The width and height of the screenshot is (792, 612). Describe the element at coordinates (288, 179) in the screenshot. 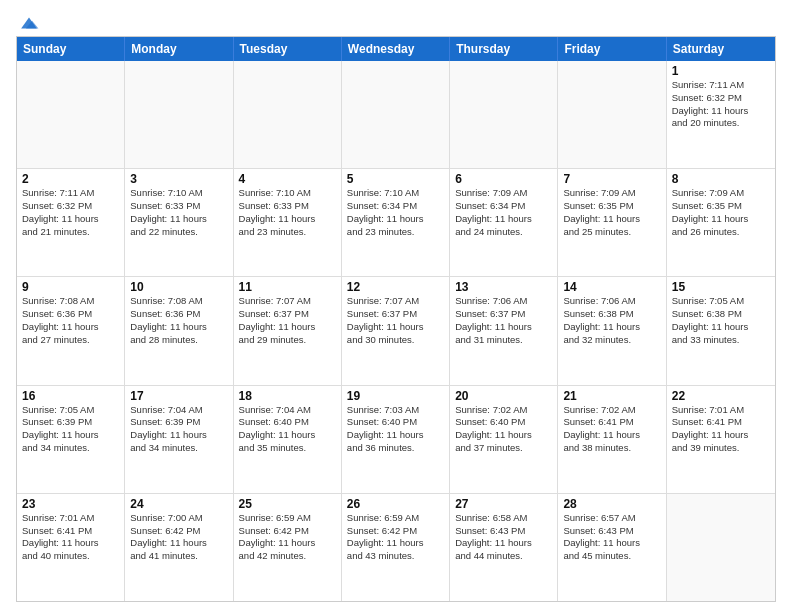

I see `day-number: 4` at that location.